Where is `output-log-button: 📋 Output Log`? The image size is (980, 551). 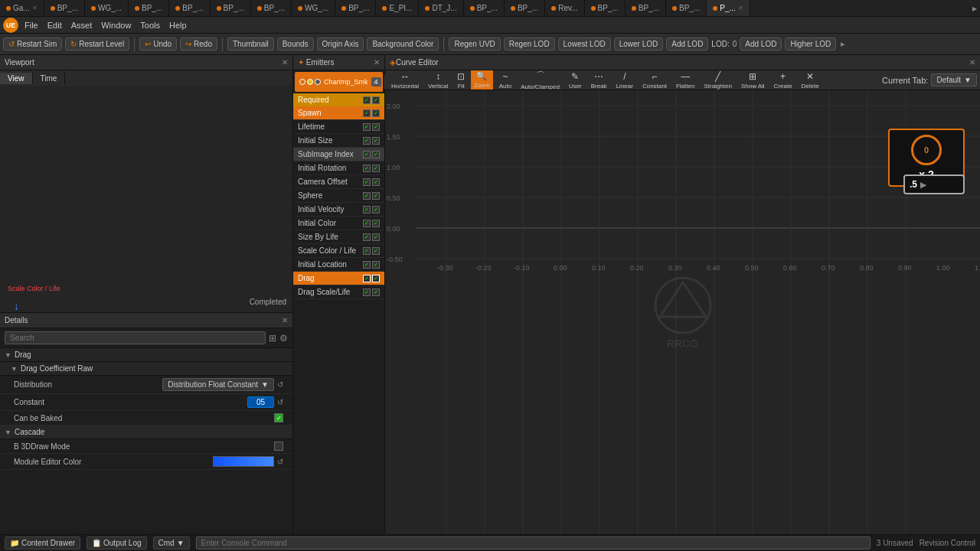 output-log-button: 📋 Output Log is located at coordinates (116, 543).